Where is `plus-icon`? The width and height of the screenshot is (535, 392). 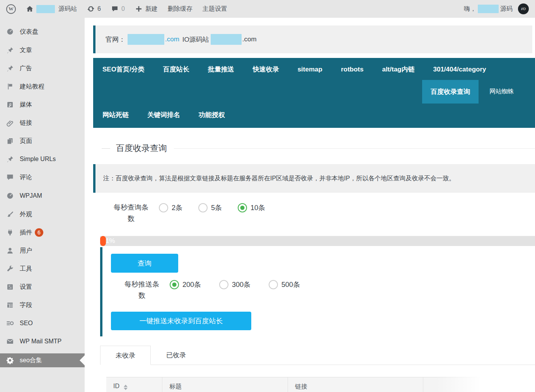
plus-icon is located at coordinates (139, 9).